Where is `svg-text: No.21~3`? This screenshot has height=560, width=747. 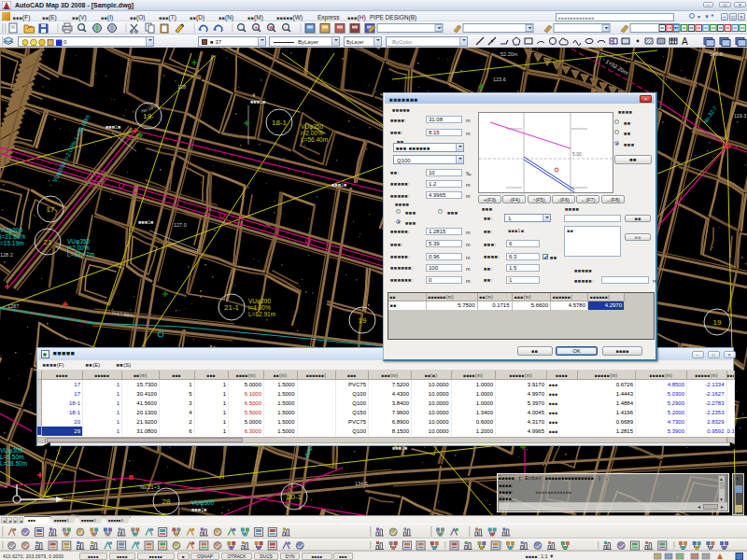
svg-text: No.21~3 is located at coordinates (149, 487).